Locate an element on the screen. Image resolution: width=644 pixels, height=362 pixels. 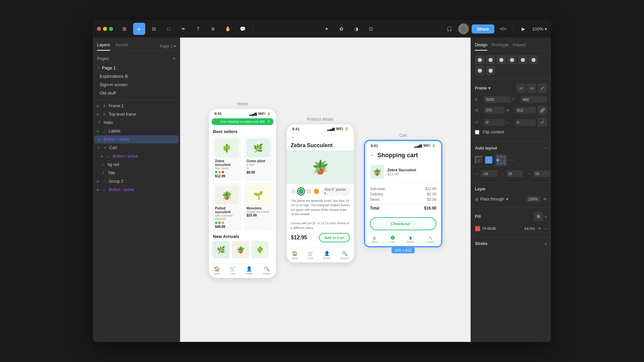
corners-expand: ⤢ is located at coordinates (542, 122).